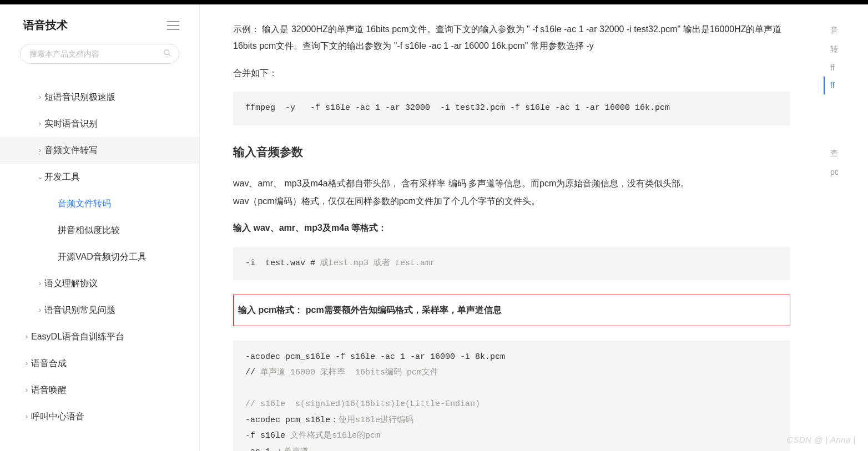 The width and height of the screenshot is (868, 451). What do you see at coordinates (100, 54) in the screenshot?
I see `search-input` at bounding box center [100, 54].